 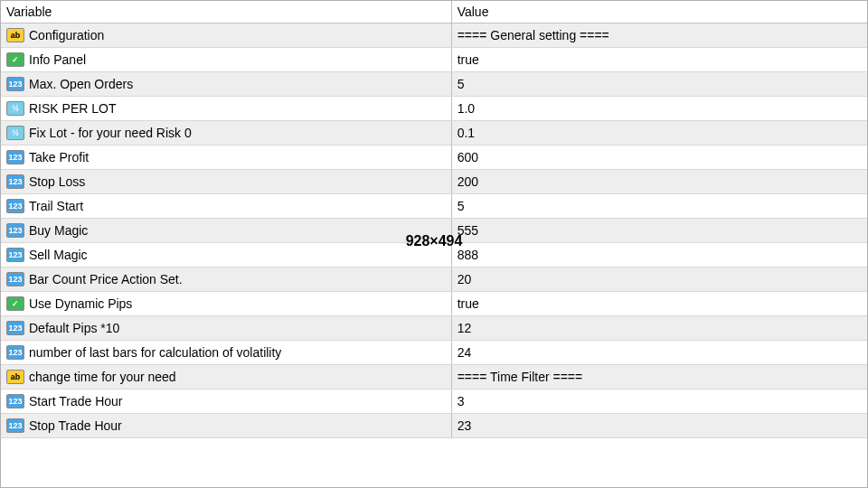 What do you see at coordinates (57, 182) in the screenshot?
I see `variable-label: Stop Loss` at bounding box center [57, 182].